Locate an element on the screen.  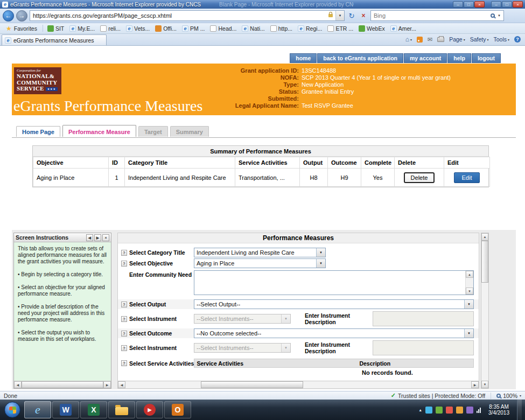
favorite-item: ETR ... is located at coordinates (340, 29).